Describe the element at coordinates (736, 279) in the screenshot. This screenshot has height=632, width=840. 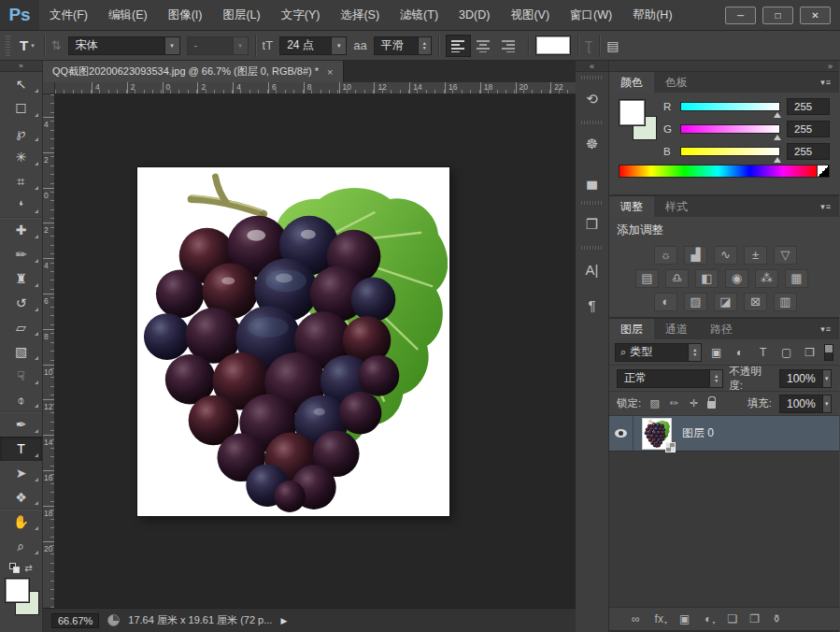
I see `photo-filter-icon: ◉` at that location.